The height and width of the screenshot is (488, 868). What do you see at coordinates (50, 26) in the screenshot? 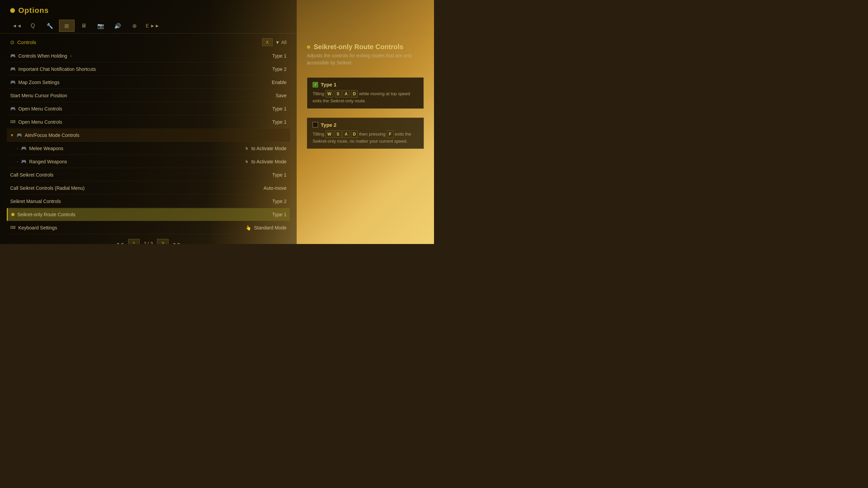
I see `tab-wrench: 🔧` at bounding box center [50, 26].